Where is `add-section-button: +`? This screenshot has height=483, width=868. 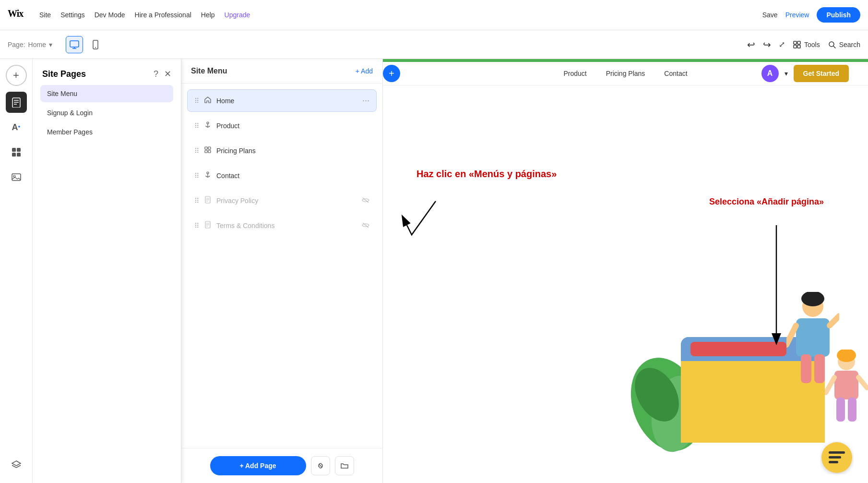 add-section-button: + is located at coordinates (392, 73).